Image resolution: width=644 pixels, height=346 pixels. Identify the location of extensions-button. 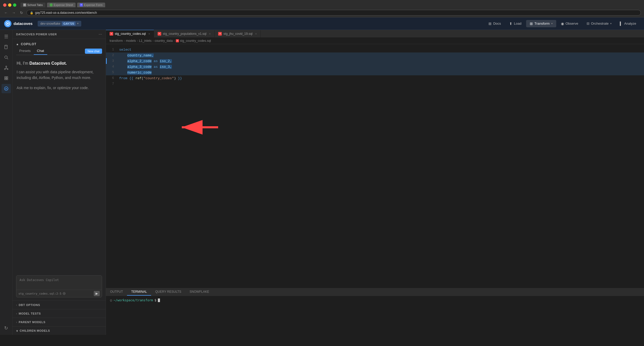
(6, 78).